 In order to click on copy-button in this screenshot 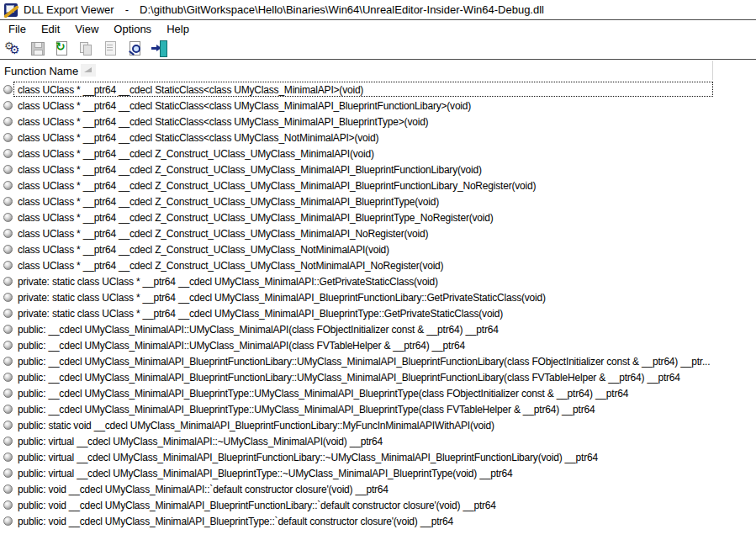, I will do `click(87, 49)`.